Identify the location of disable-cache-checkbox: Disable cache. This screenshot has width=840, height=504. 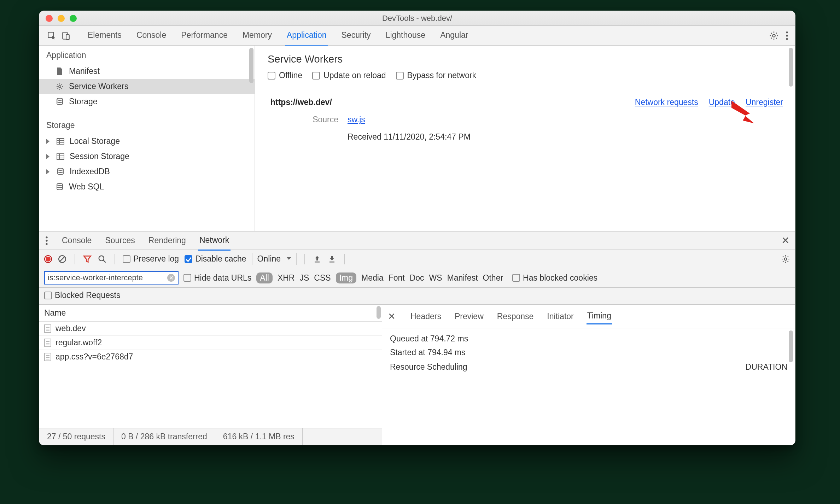
(215, 259).